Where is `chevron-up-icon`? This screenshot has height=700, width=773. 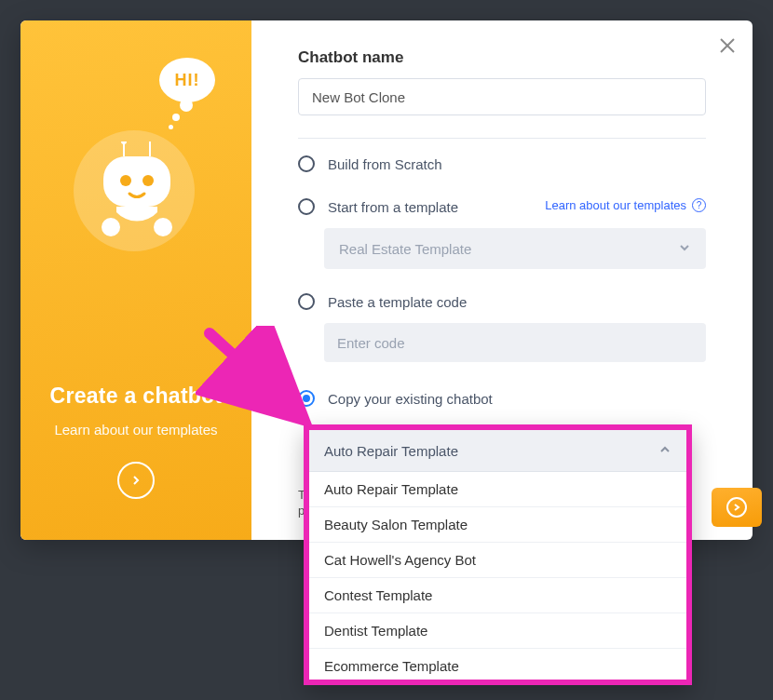
chevron-up-icon is located at coordinates (665, 451).